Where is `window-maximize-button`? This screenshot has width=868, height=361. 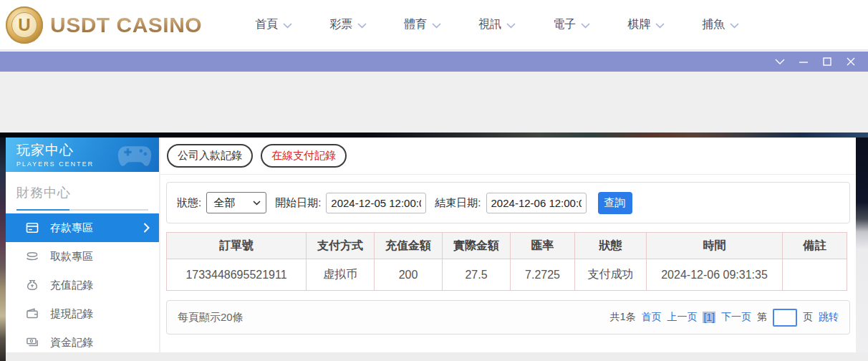
window-maximize-button is located at coordinates (826, 62).